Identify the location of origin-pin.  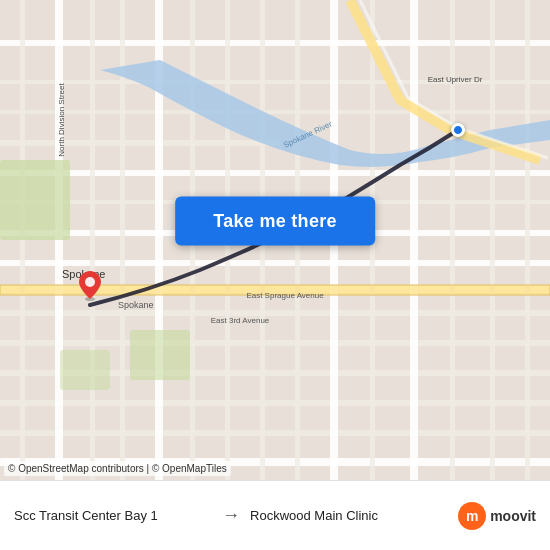
(90, 288).